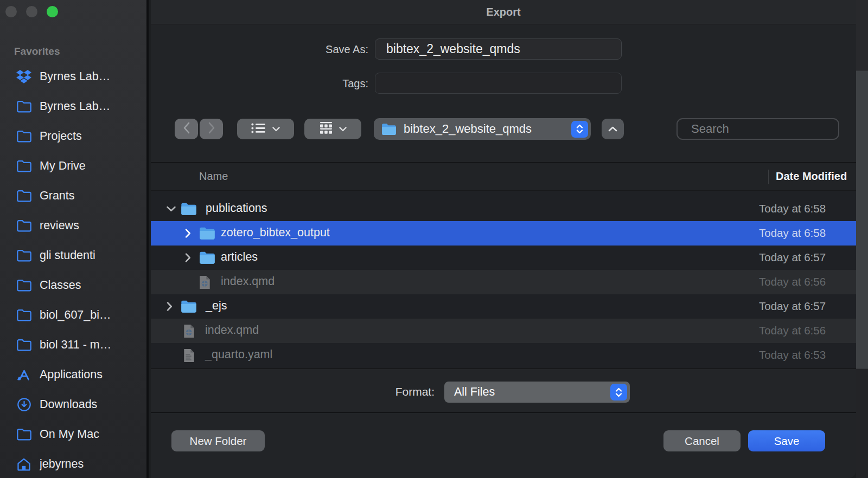 The width and height of the screenshot is (868, 478). I want to click on save-button: Save, so click(787, 441).